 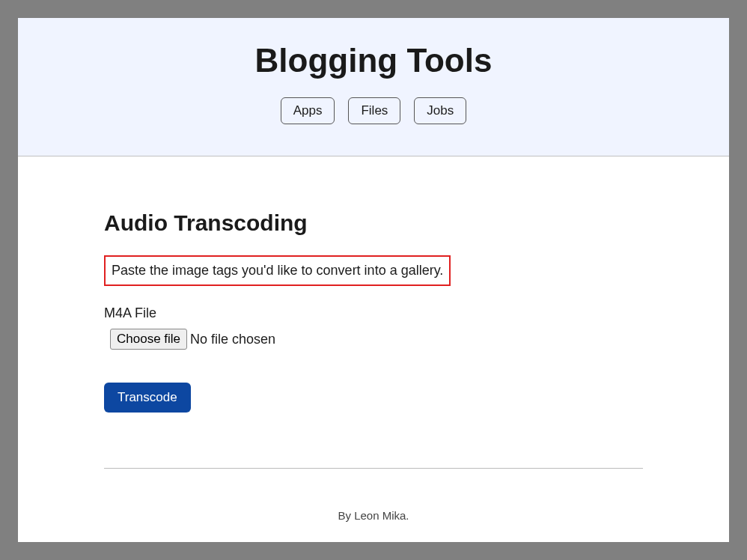 I want to click on transcode-button: Transcode, so click(x=147, y=398).